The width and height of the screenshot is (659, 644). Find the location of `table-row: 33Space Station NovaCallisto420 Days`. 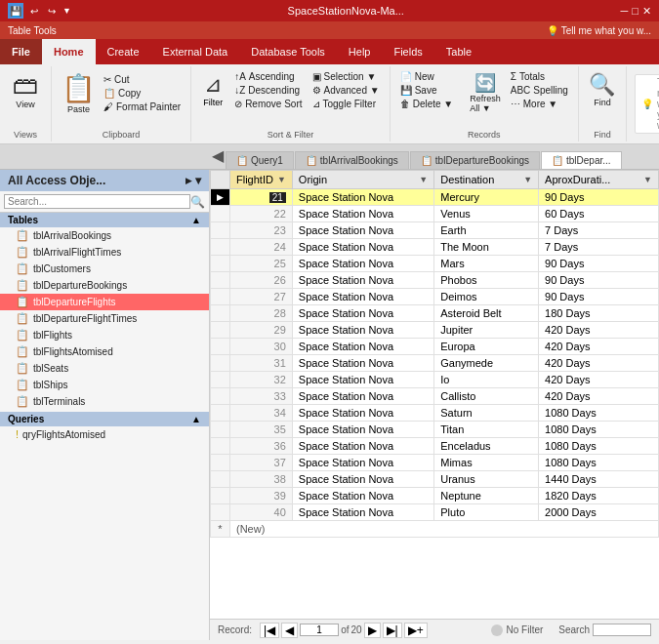

table-row: 33Space Station NovaCallisto420 Days is located at coordinates (435, 396).